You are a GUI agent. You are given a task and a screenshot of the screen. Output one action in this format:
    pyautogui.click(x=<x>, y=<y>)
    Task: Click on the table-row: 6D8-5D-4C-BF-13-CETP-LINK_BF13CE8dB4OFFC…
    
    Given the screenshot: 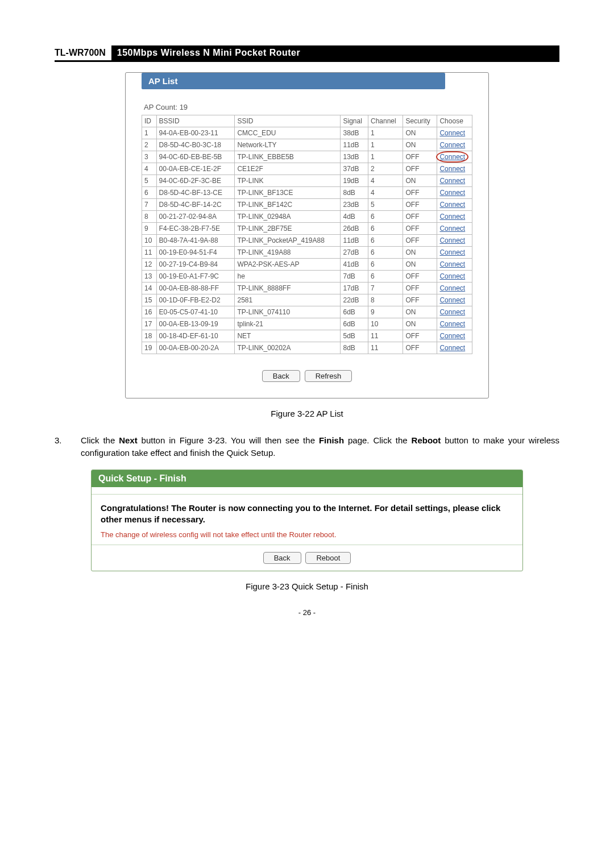 What is the action you would take?
    pyautogui.click(x=307, y=193)
    